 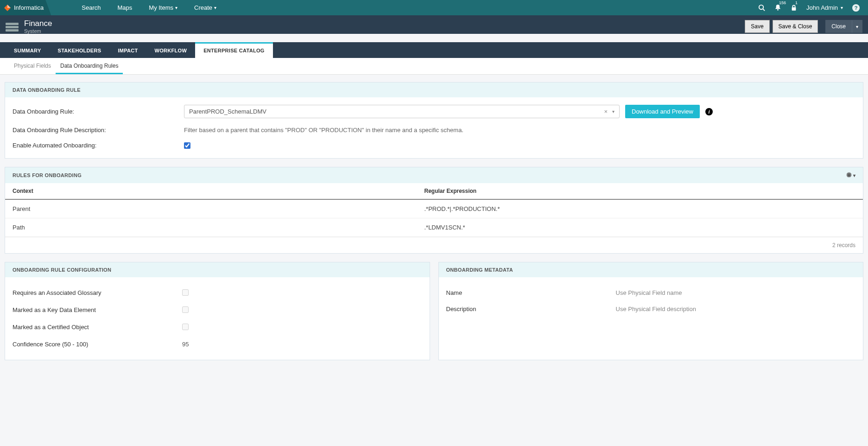 What do you see at coordinates (323, 130) in the screenshot?
I see `rule-desc-value: Filter based on a parent that contains "…` at bounding box center [323, 130].